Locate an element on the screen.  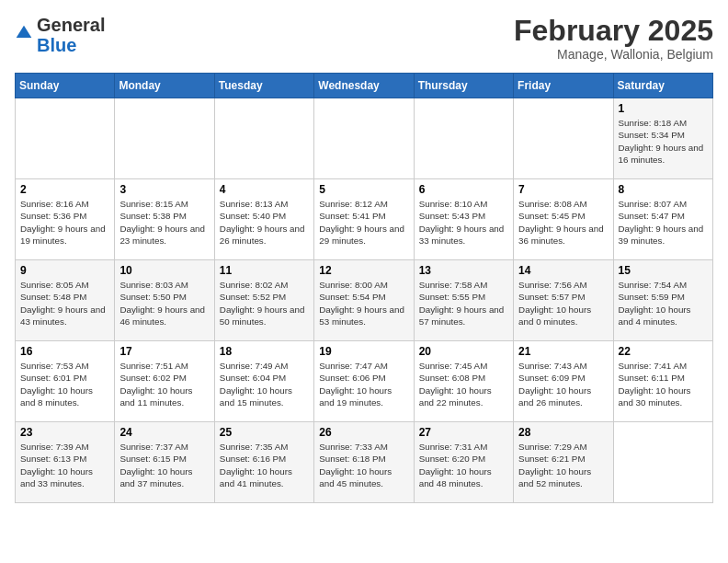
calendar-week-2: 2Sunrise: 8:16 AM Sunset: 5:36 PM Daylig… is located at coordinates (364, 220).